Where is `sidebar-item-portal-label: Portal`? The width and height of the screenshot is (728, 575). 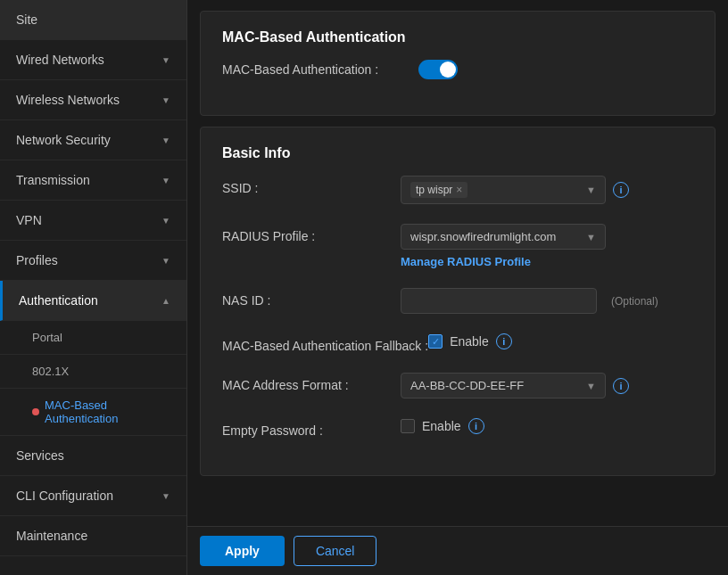
sidebar-item-portal-label: Portal is located at coordinates (47, 337).